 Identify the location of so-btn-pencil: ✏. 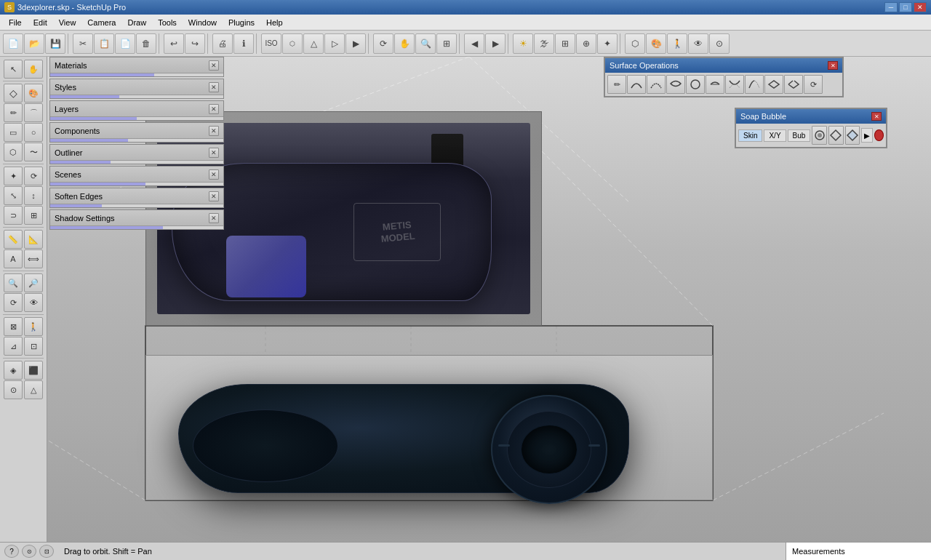
(617, 84).